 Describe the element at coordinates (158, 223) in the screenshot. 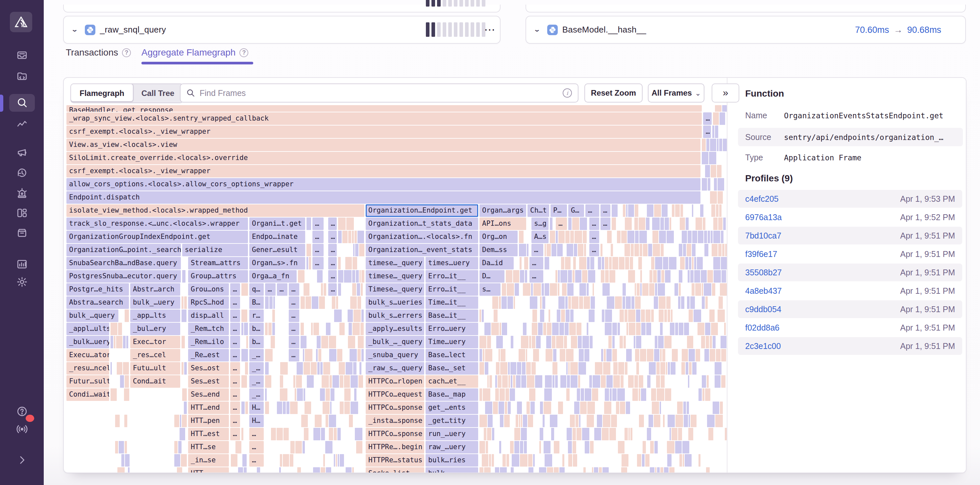

I see `flamegraph-frame: track_slo_response.<…unc.<locals>.wrappe…` at that location.